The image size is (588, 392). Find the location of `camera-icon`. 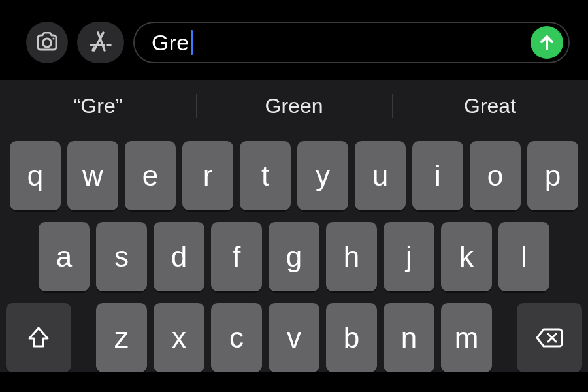

camera-icon is located at coordinates (47, 42).